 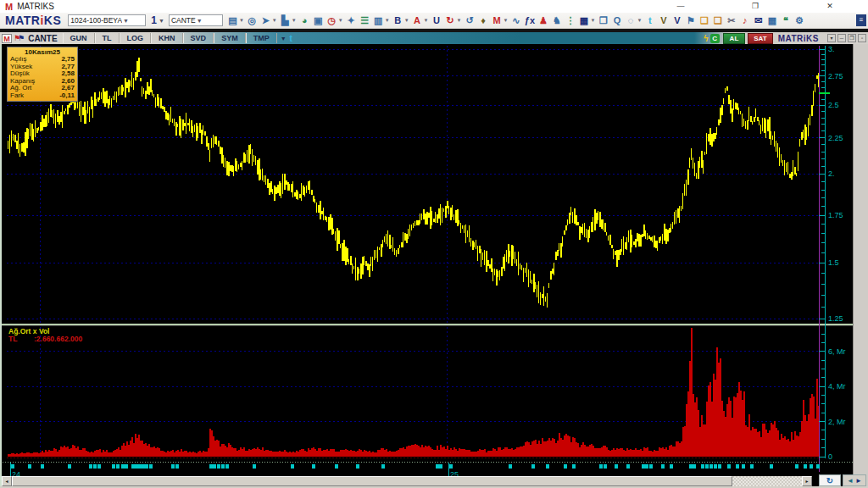 I want to click on svg-text: 2.75, so click(x=836, y=76).